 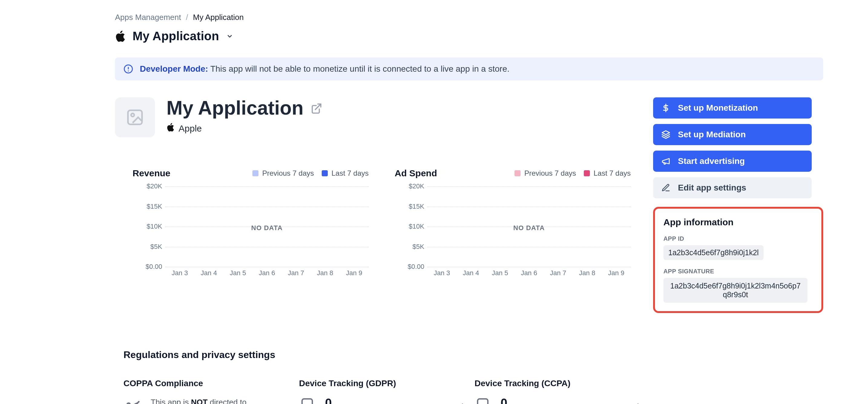 I want to click on app-id-label: APP ID, so click(x=738, y=239).